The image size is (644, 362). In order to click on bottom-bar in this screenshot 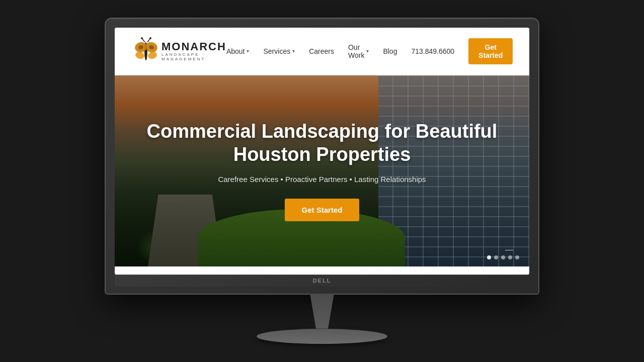, I will do `click(322, 270)`.